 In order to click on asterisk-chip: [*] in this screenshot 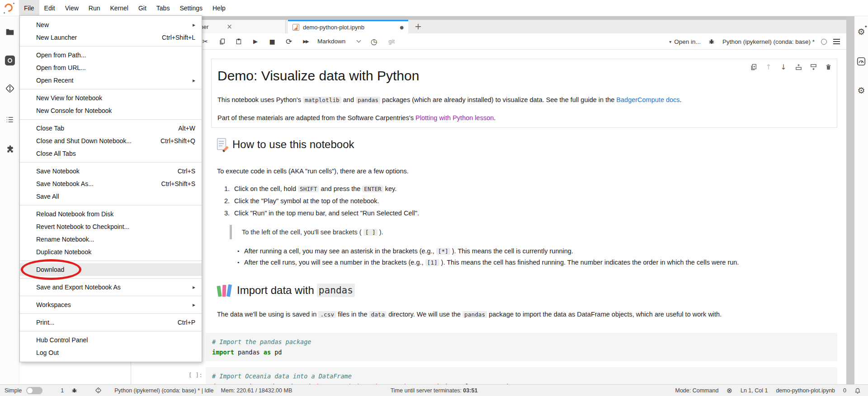, I will do `click(443, 251)`.